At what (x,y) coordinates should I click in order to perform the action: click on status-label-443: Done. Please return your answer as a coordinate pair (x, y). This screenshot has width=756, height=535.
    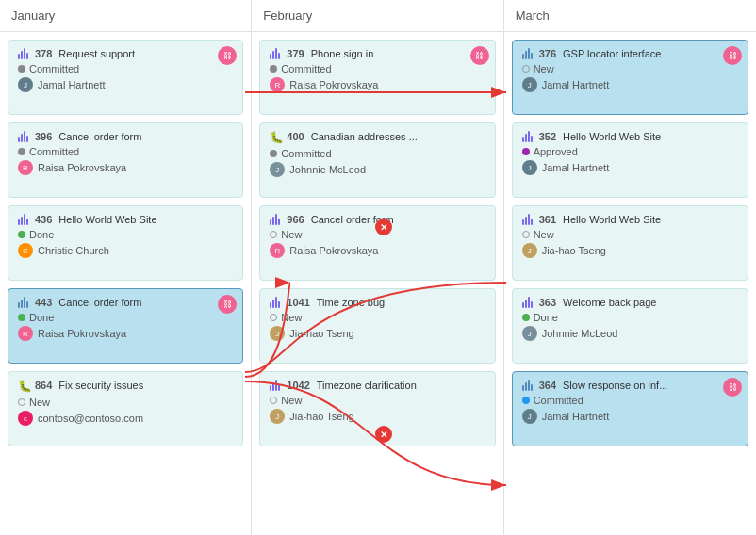
    Looking at the image, I should click on (41, 317).